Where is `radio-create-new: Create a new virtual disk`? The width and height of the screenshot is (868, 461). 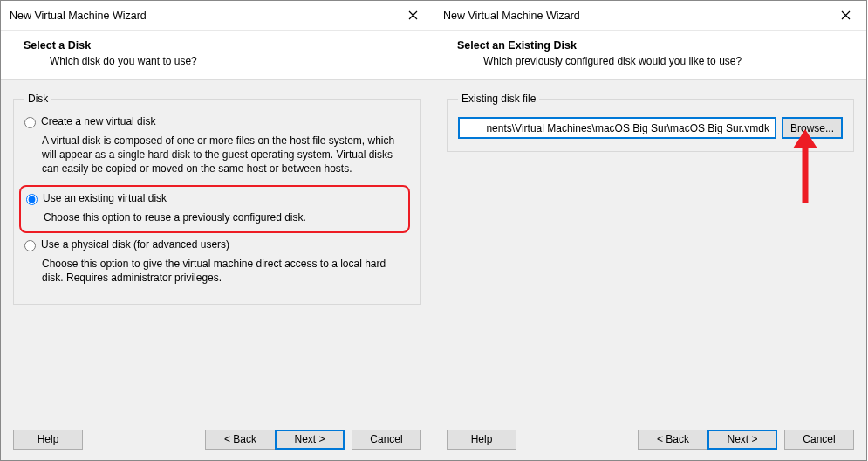
radio-create-new: Create a new virtual disk is located at coordinates (217, 122).